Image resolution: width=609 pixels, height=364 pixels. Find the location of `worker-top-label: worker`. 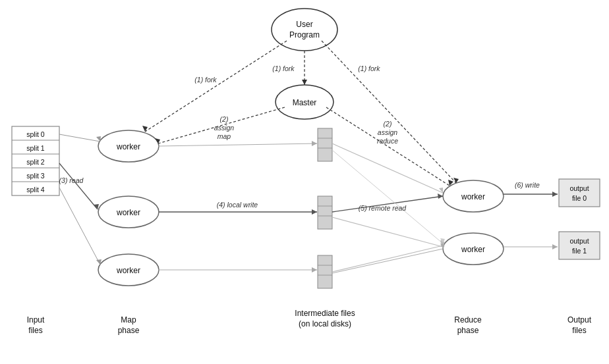

worker-top-label: worker is located at coordinates (128, 147).